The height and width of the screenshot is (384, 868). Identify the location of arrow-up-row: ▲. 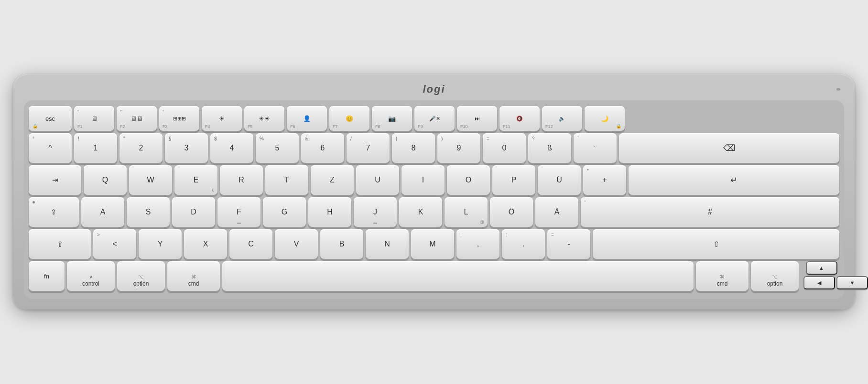
(821, 268).